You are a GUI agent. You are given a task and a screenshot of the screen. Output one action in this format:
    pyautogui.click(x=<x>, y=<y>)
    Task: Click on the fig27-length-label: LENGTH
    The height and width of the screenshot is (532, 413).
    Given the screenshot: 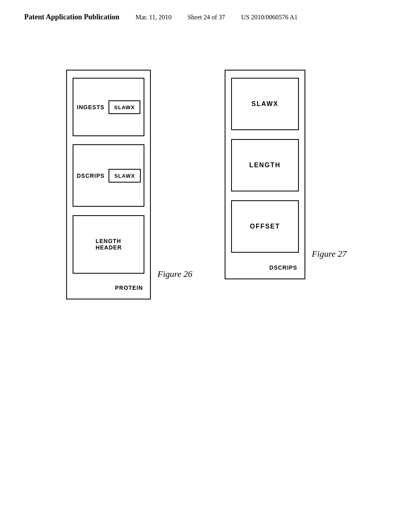 What is the action you would take?
    pyautogui.click(x=265, y=165)
    